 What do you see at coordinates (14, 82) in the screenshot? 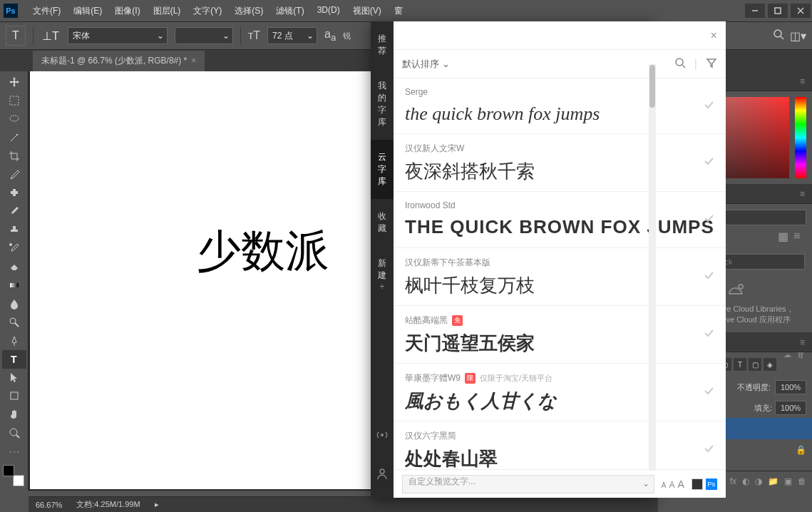
I see `move-tool` at bounding box center [14, 82].